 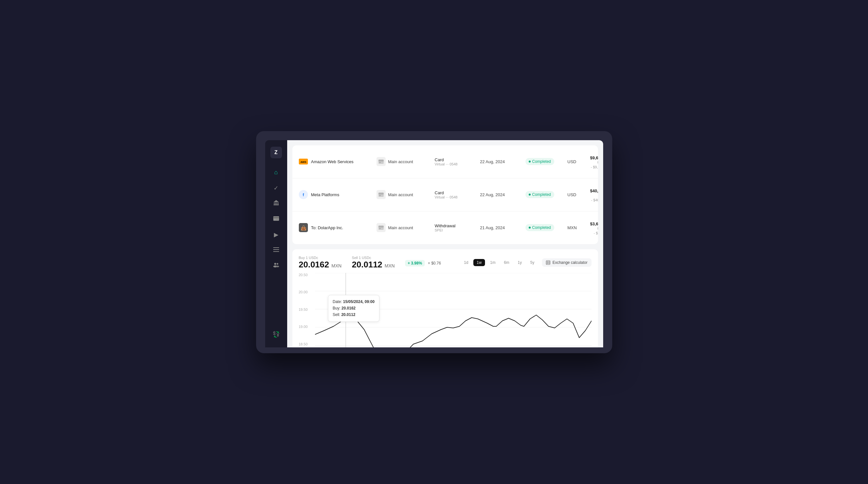 What do you see at coordinates (579, 228) in the screenshot?
I see `currency-col: MXN` at bounding box center [579, 228].